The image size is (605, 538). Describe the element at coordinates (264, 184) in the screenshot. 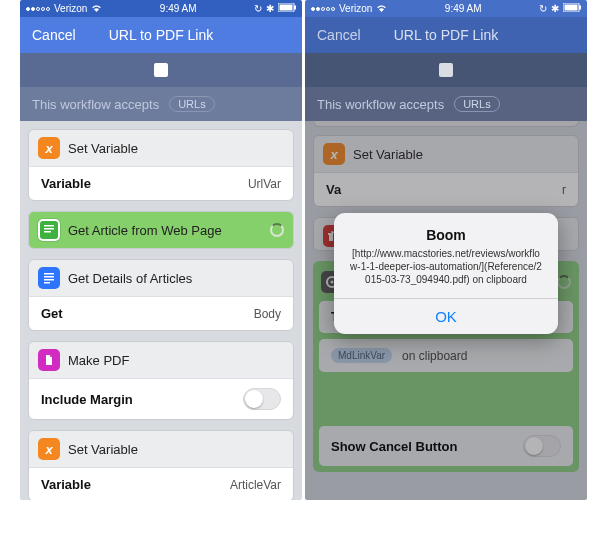

I see `param-value: UrlVar` at that location.